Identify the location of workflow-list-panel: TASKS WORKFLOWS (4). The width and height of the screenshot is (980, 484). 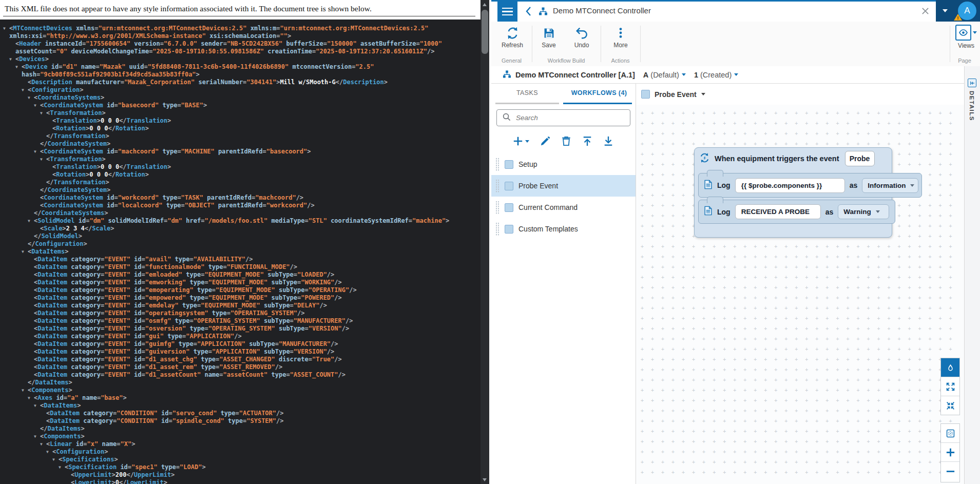
(564, 284).